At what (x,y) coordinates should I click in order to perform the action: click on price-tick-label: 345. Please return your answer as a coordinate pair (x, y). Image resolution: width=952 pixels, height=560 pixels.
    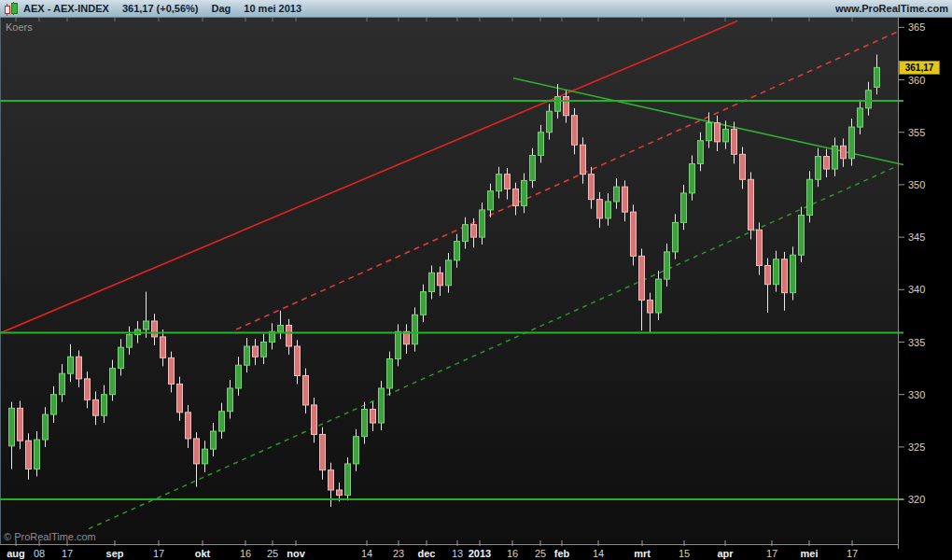
    Looking at the image, I should click on (917, 237).